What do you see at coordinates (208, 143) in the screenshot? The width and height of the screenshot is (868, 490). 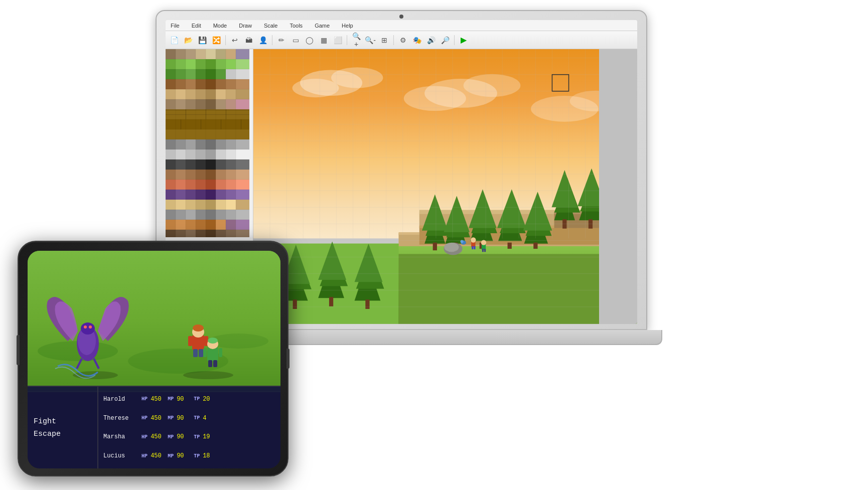 I see `tile-grid-svg` at bounding box center [208, 143].